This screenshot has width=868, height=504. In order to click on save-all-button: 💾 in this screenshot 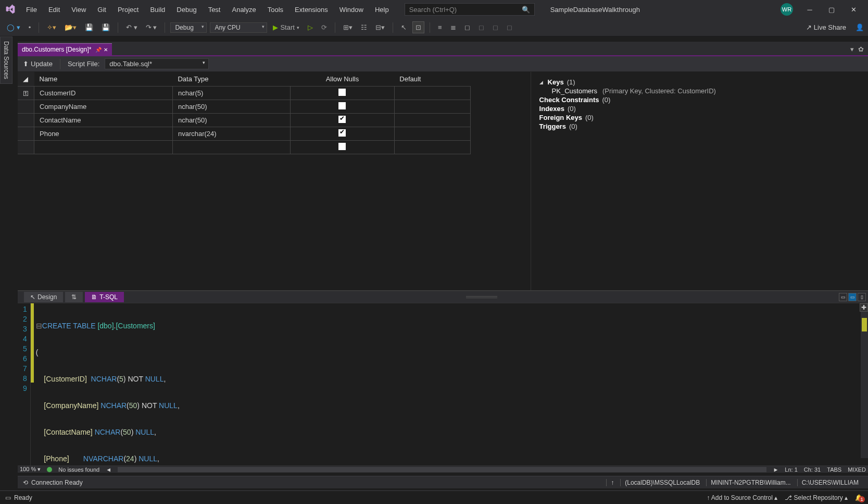, I will do `click(106, 27)`.